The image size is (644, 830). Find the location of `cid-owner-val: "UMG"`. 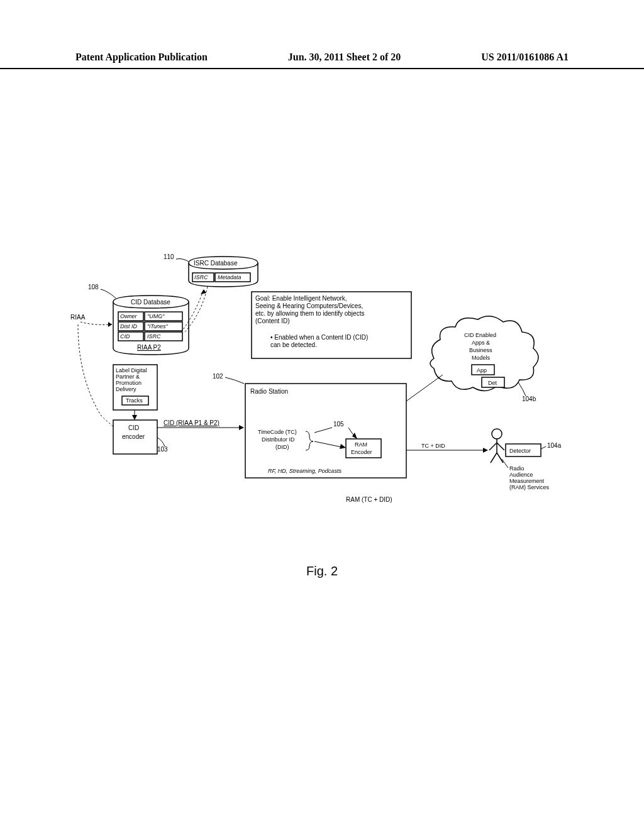

cid-owner-val: "UMG" is located at coordinates (156, 316).